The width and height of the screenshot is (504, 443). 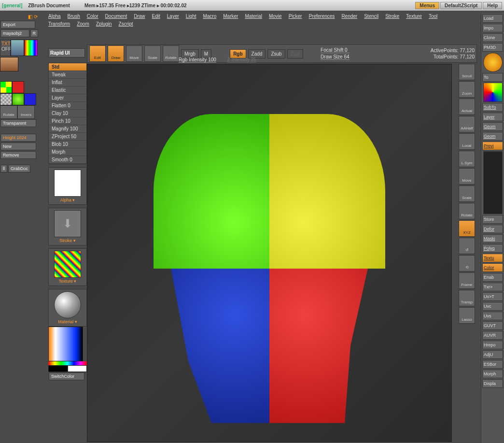 I want to click on ll-button: ll, so click(x=4, y=169).